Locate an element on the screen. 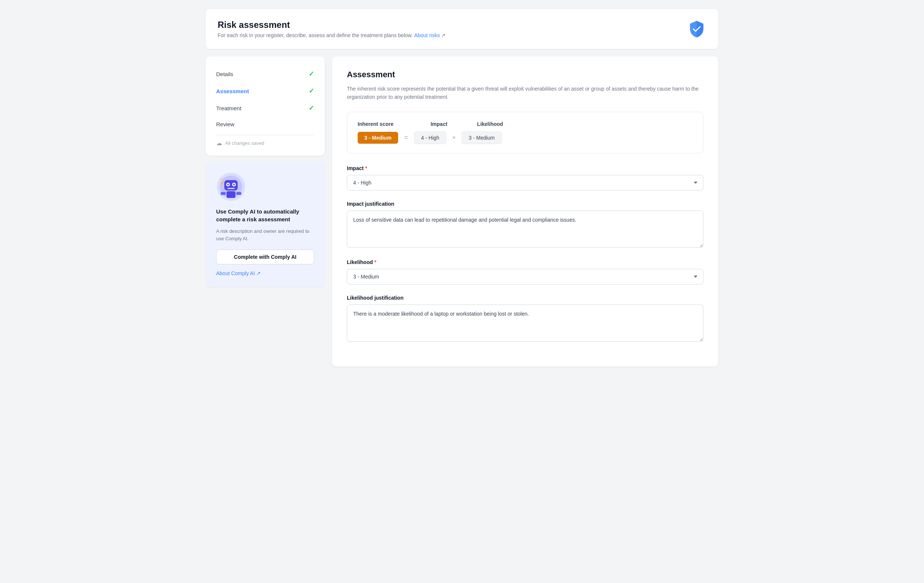 Image resolution: width=924 pixels, height=583 pixels. likelihood-field-label: Likelihood * is located at coordinates (525, 262).